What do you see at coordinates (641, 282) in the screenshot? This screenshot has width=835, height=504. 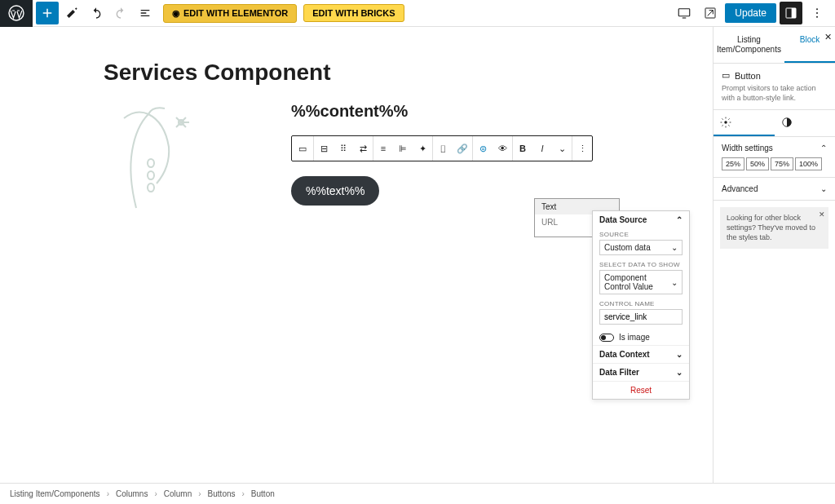 I see `select-data-select: Component Control Value⌄` at bounding box center [641, 282].